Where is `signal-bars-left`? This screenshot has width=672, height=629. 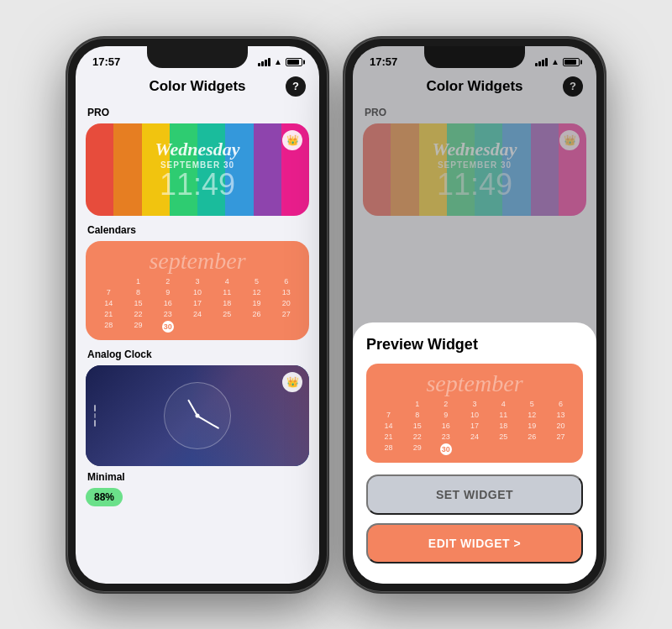 signal-bars-left is located at coordinates (264, 62).